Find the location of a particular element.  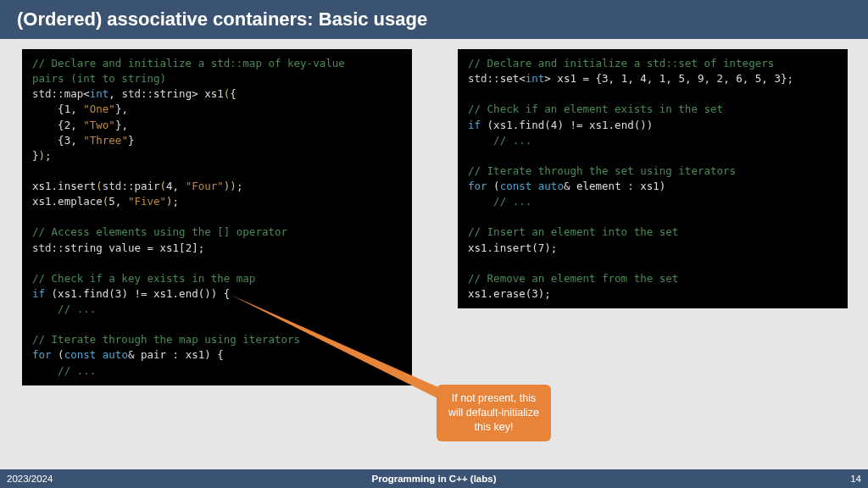

footer-bar: 2023/2024 Programming in C++ (labs) 14 is located at coordinates (434, 479).